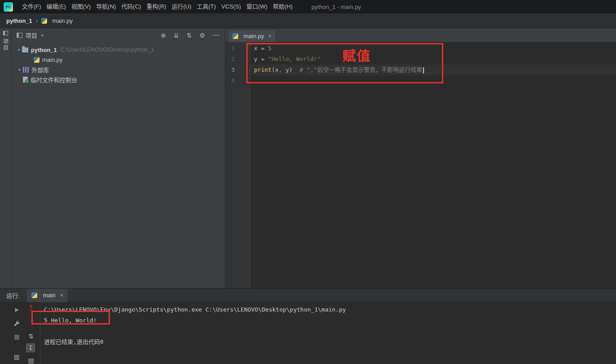 The image size is (616, 364). I want to click on scratches-icon, so click(25, 80).